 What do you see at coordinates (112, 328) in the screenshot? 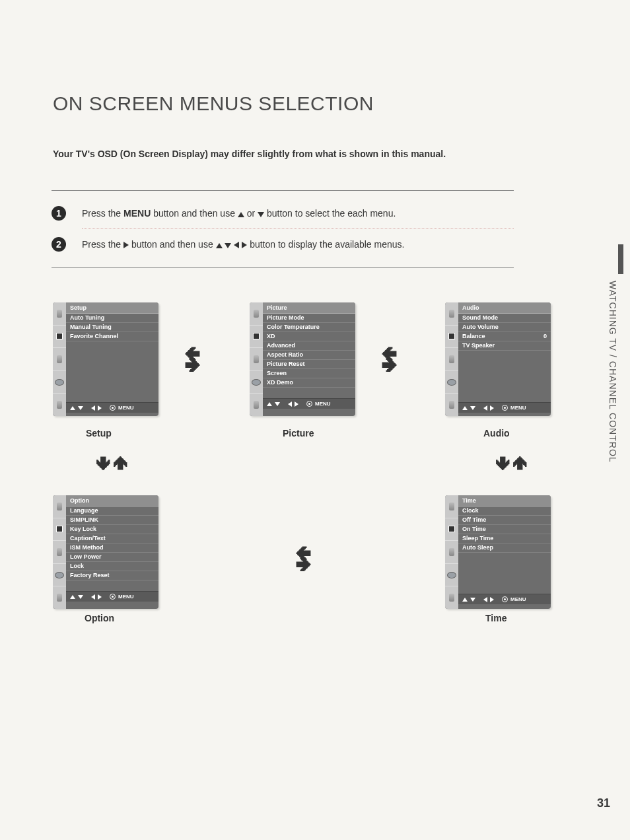
I see `menu-item: Manual Tuning` at bounding box center [112, 328].